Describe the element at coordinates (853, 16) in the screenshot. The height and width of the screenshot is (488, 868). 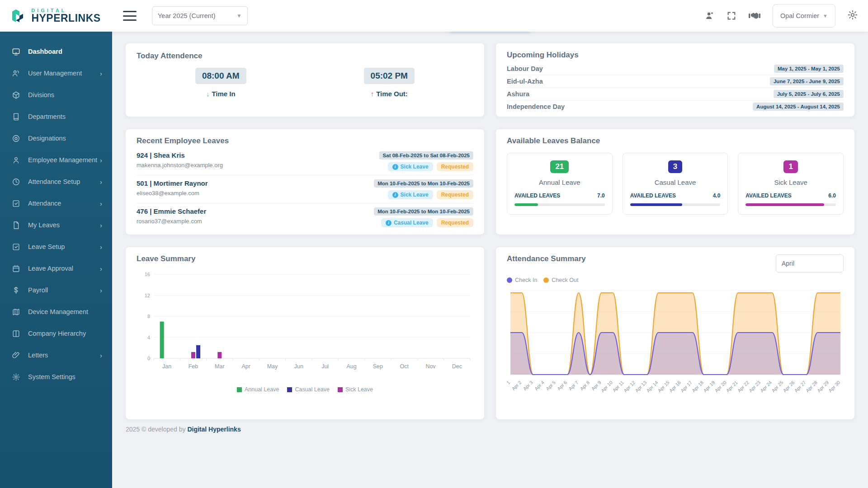
I see `settings-gear-icon` at that location.